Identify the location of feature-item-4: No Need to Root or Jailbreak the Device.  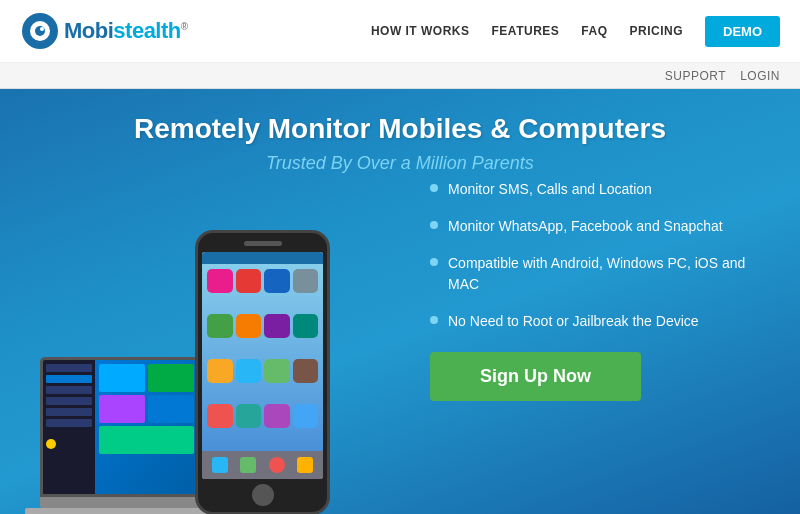
(595, 322).